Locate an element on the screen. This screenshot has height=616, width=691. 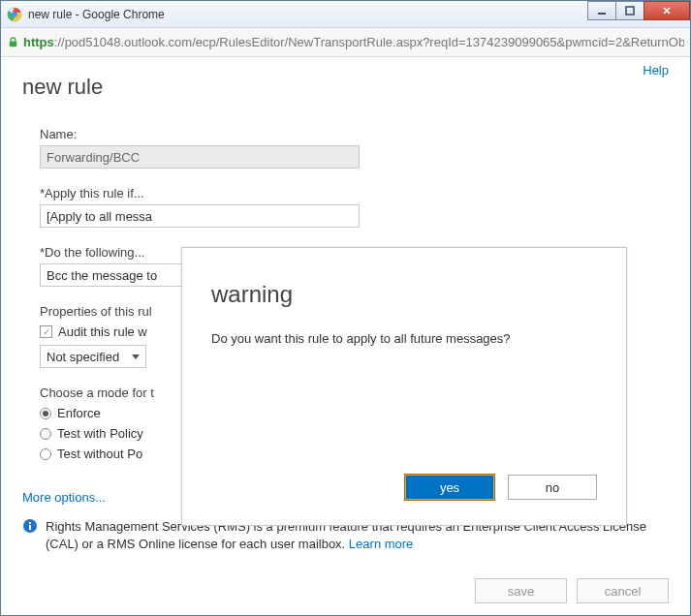
mode-test-without-label: Test without Po is located at coordinates (100, 453).